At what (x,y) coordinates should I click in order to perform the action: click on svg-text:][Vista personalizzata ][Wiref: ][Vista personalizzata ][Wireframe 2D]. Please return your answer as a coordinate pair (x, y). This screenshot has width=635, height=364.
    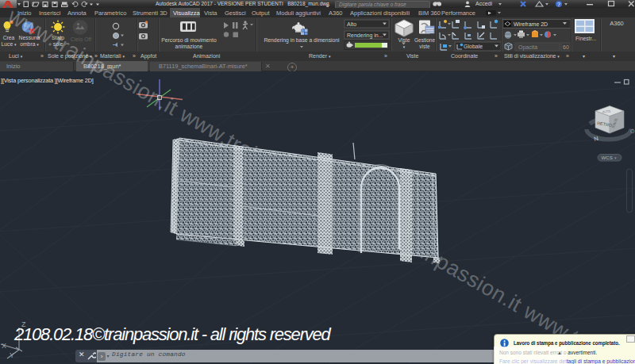
    Looking at the image, I should click on (48, 81).